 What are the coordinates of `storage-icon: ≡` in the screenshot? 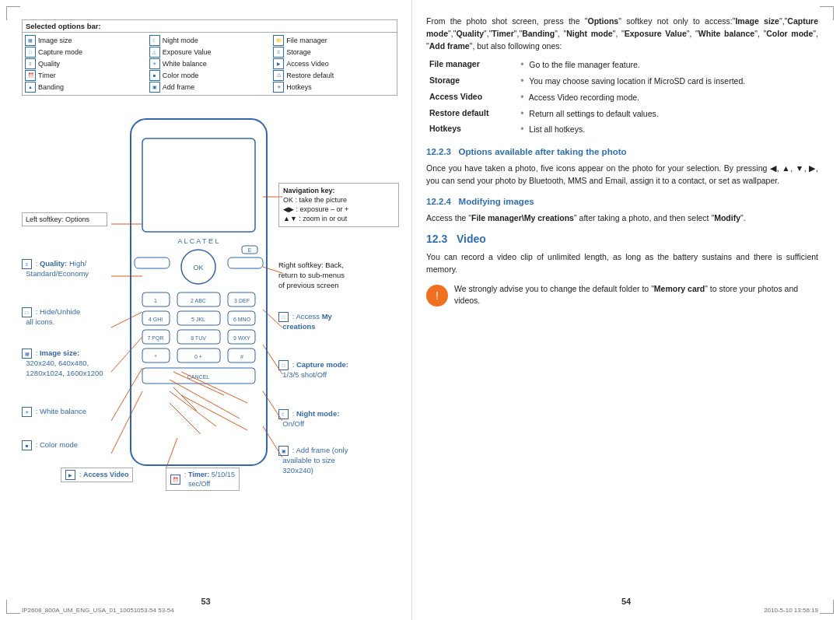 It's located at (278, 52).